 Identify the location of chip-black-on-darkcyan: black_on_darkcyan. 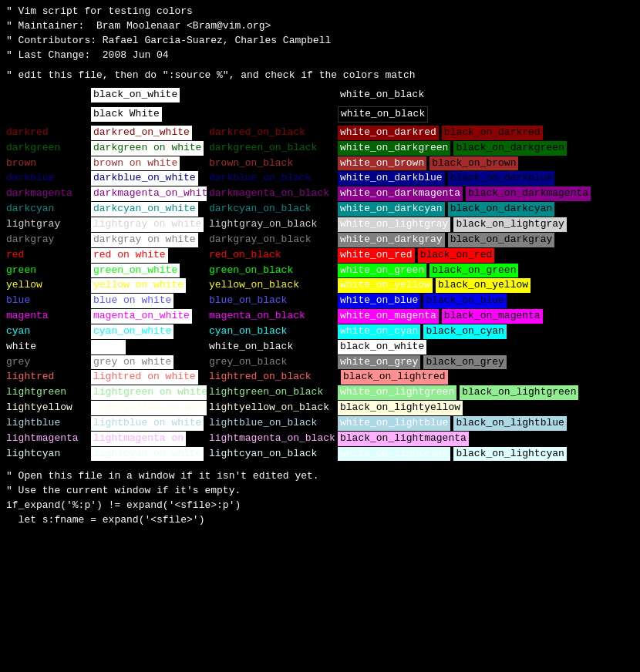
(501, 210).